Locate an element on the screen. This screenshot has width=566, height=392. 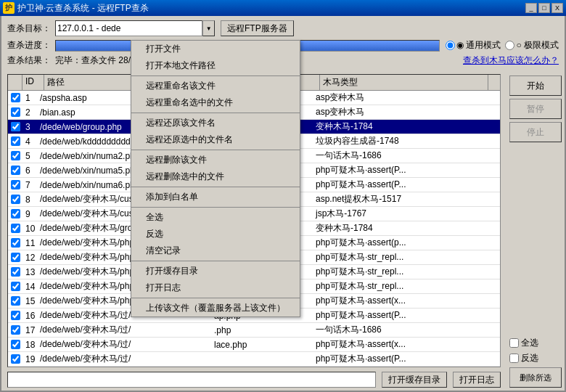
progress-label: 查杀进度： is located at coordinates (29, 45).